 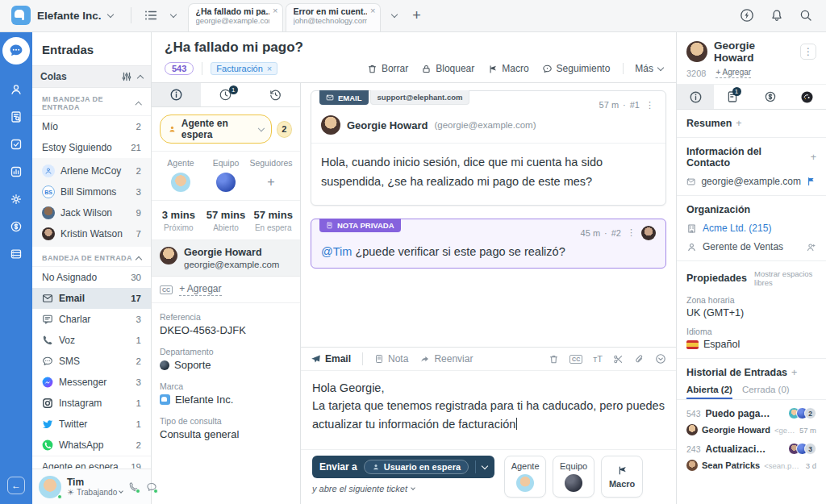 What do you see at coordinates (394, 15) in the screenshot?
I see `tab-overflow-button` at bounding box center [394, 15].